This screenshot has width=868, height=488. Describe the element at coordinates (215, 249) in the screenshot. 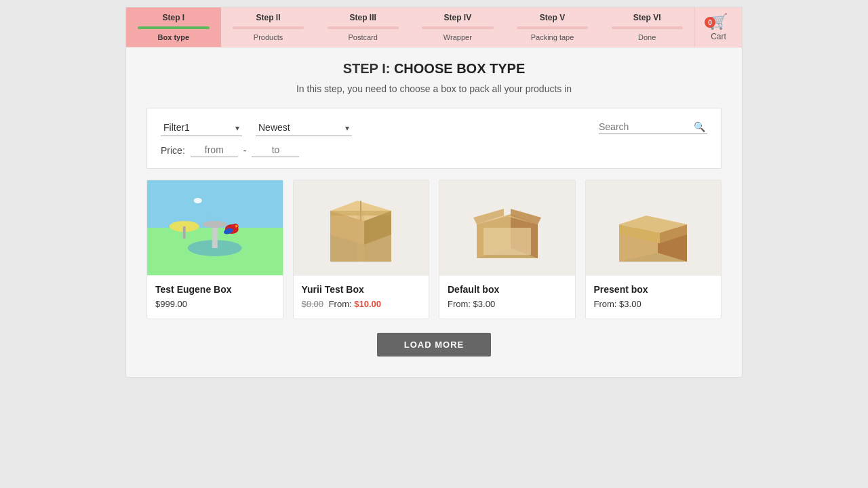

I see `product-card-1: Test Eugene Box $999.00` at that location.